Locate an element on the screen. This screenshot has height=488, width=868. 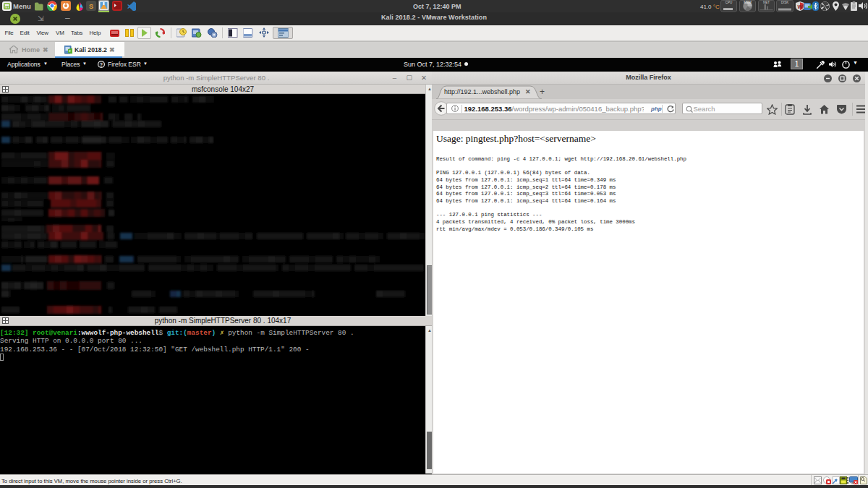
svg-text: lm is located at coordinates (7, 7).